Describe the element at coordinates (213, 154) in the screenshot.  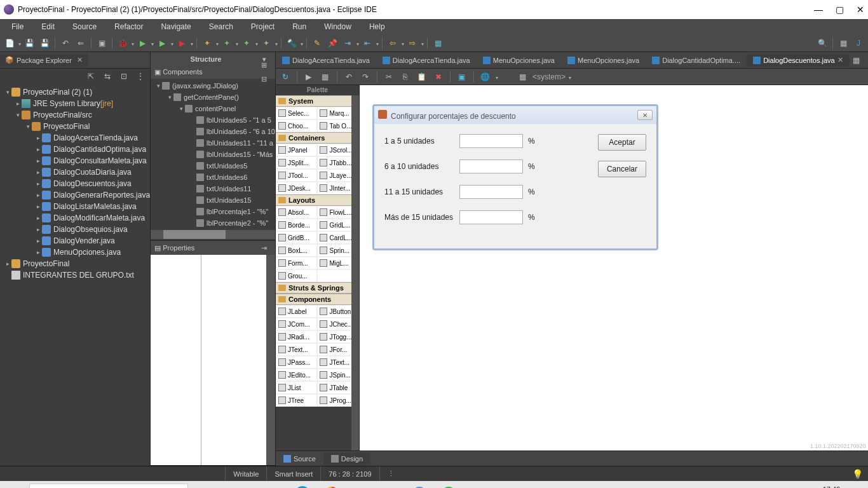
I see `component-row: lblUnidades15 - "Más` at that location.